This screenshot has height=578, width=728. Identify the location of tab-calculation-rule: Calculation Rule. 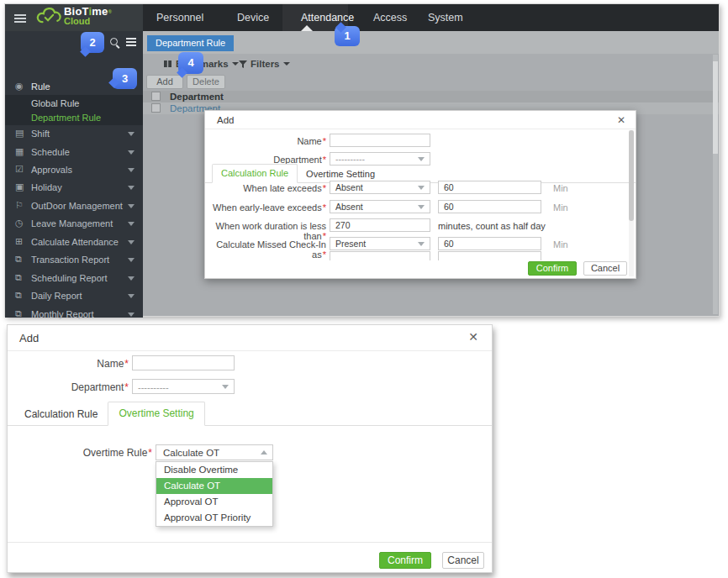
(61, 415).